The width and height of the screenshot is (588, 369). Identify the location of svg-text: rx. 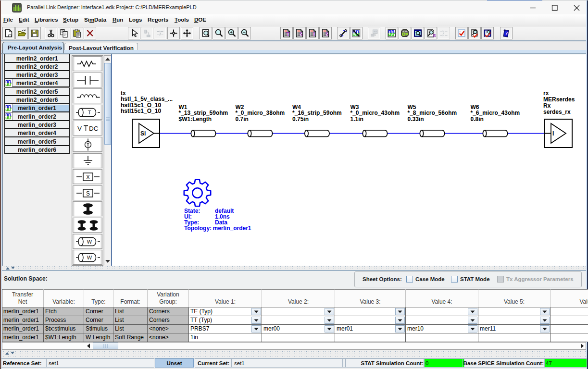
(546, 93).